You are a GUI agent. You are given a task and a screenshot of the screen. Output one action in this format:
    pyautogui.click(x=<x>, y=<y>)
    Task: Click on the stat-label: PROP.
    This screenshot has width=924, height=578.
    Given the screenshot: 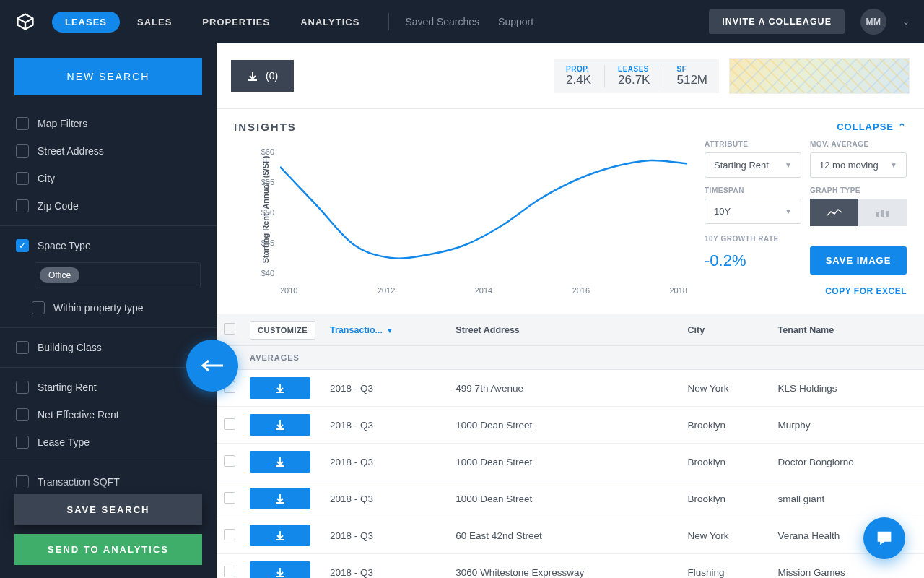 What is the action you would take?
    pyautogui.click(x=579, y=69)
    